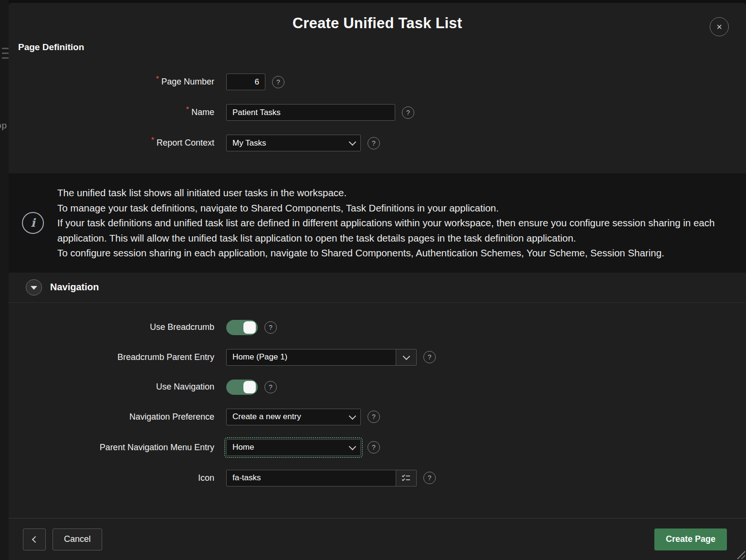 Image resolution: width=746 pixels, height=560 pixels. I want to click on use-breadcrumb-row: Use Breadcrumb ?, so click(377, 328).